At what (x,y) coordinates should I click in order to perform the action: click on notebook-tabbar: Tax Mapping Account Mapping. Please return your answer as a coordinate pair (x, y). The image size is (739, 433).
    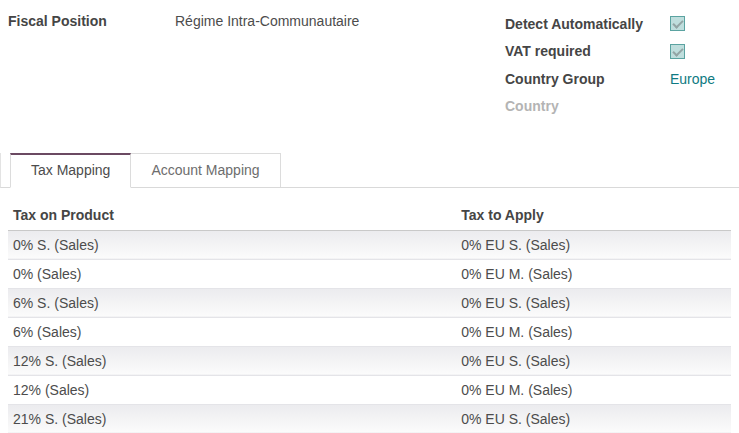
    Looking at the image, I should click on (370, 170).